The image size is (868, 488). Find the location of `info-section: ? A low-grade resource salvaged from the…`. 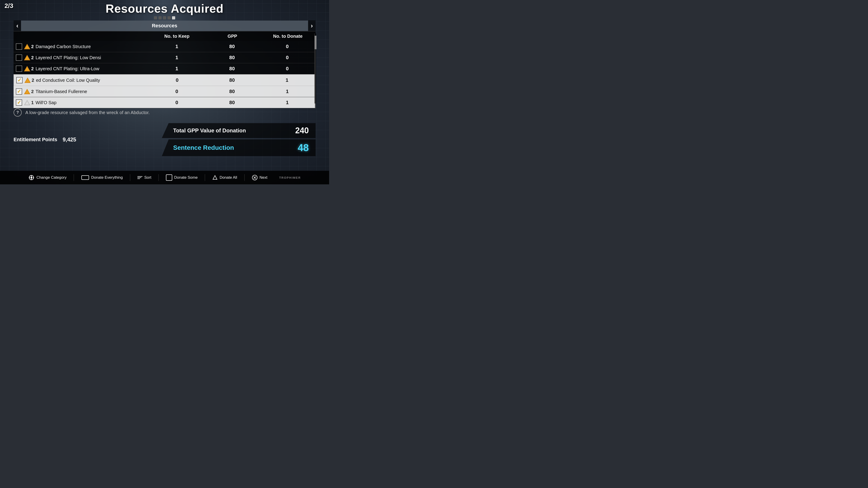

info-section: ? A low-grade resource salvaged from the… is located at coordinates (164, 112).